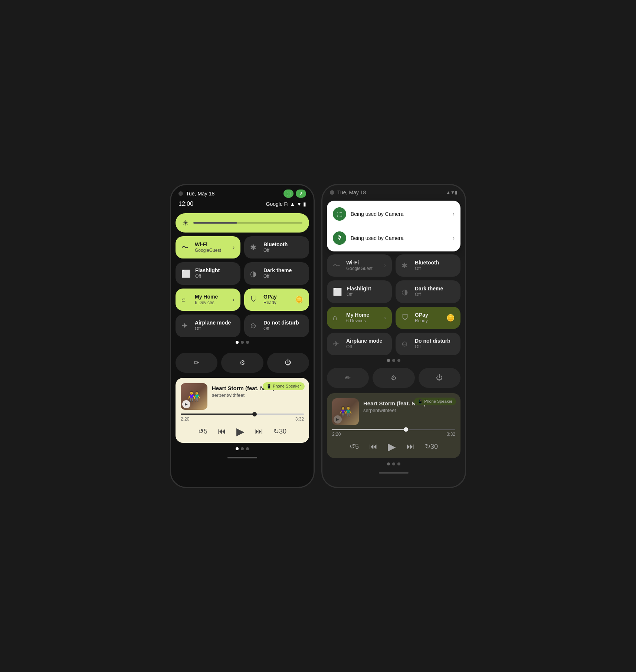 The width and height of the screenshot is (636, 672). What do you see at coordinates (366, 344) in the screenshot?
I see `tile-dark-airplane-text: Airplane mode Off` at bounding box center [366, 344].